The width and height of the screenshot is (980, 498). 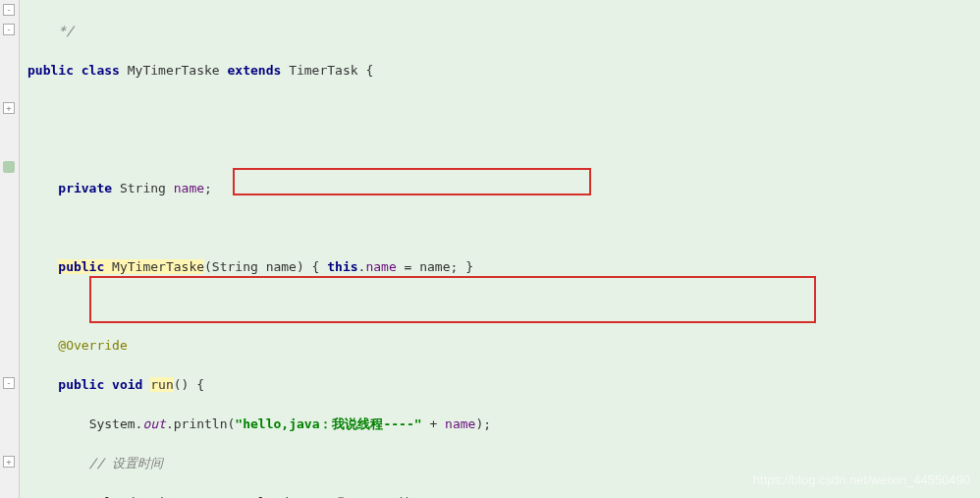 What do you see at coordinates (147, 189) in the screenshot?
I see `type: String` at bounding box center [147, 189].